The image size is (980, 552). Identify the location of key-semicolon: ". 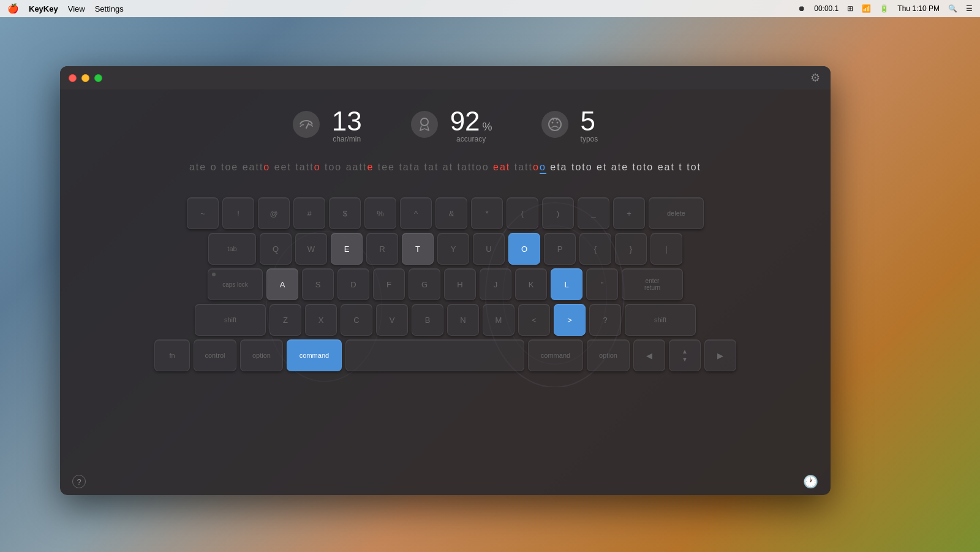
(602, 284).